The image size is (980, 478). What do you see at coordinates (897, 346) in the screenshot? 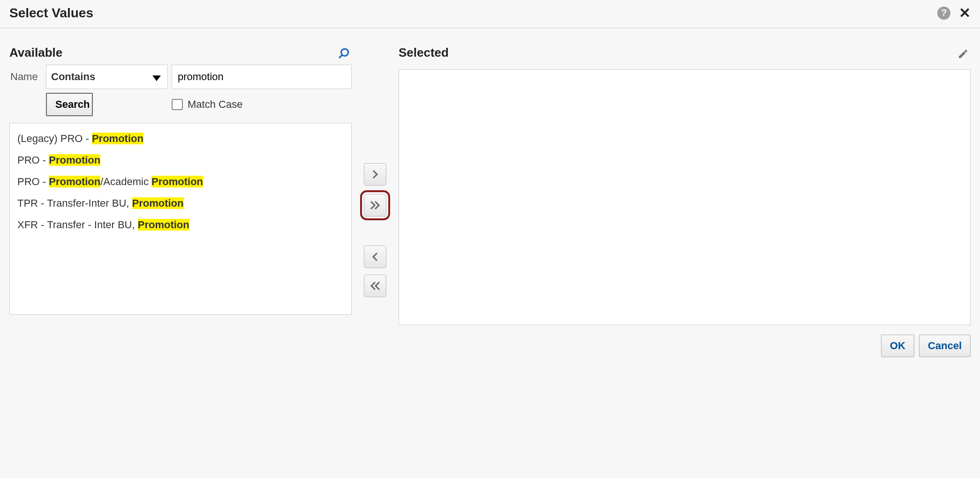
I see `ok-button: OK` at bounding box center [897, 346].